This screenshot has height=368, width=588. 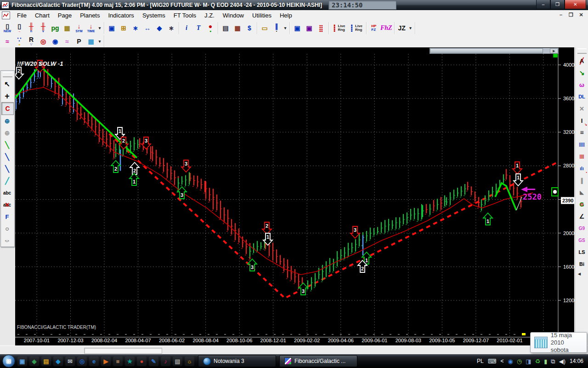 I want to click on close-button: ✕, so click(x=575, y=5).